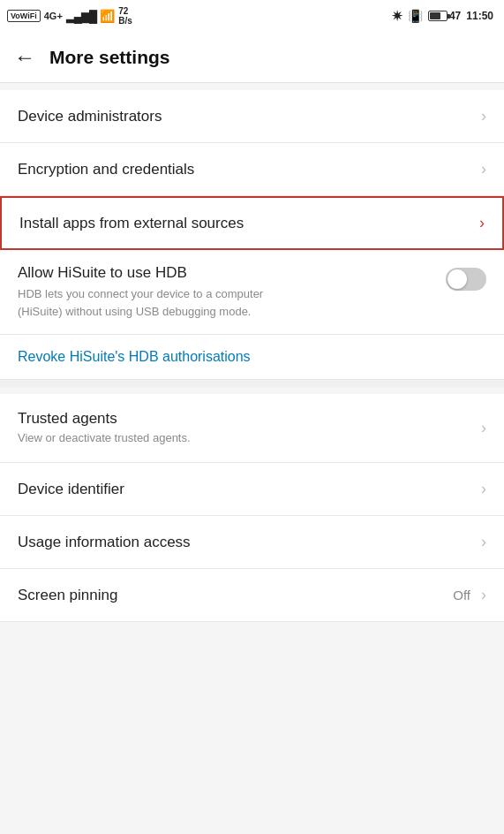 The height and width of the screenshot is (834, 504). Describe the element at coordinates (466, 279) in the screenshot. I see `hisuite-toggle-container` at that location.